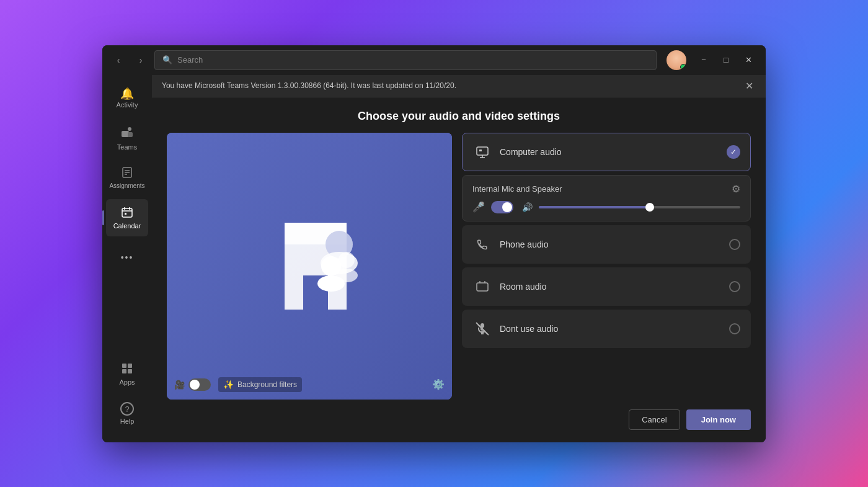 The height and width of the screenshot is (487, 868). I want to click on phone-audio-label: Phone audio, so click(611, 244).